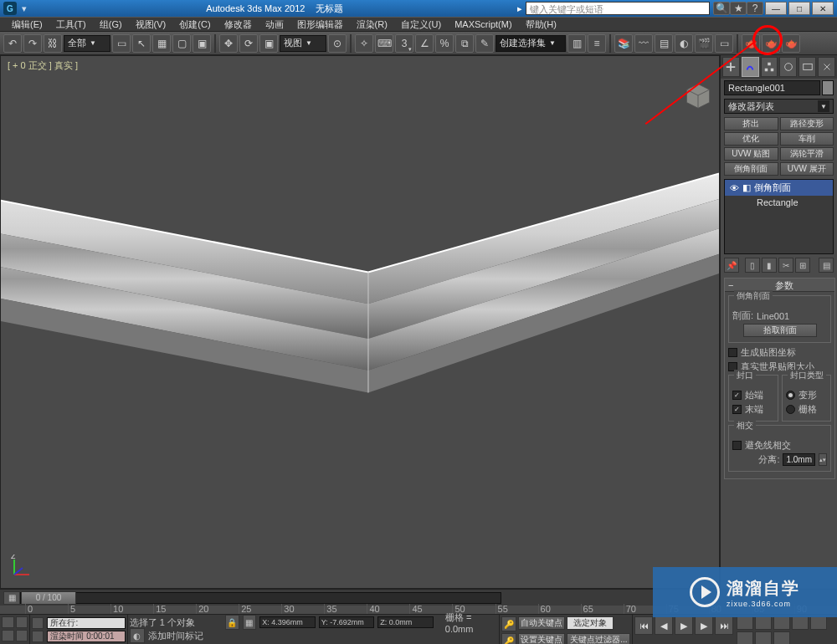 The height and width of the screenshot is (644, 837). What do you see at coordinates (798, 460) in the screenshot?
I see `separation-spinner: 1.0mm` at bounding box center [798, 460].